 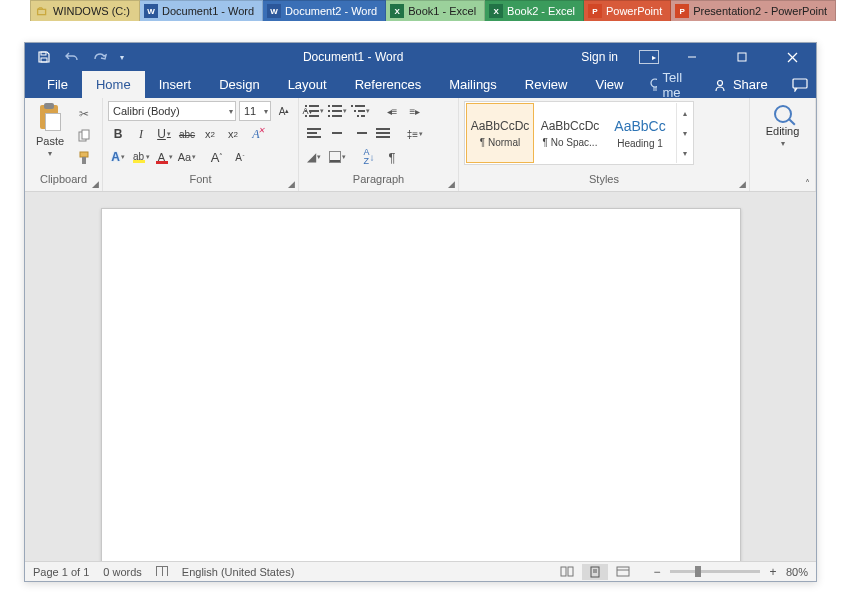 I want to click on numbering-button: ▾, so click(x=337, y=111).